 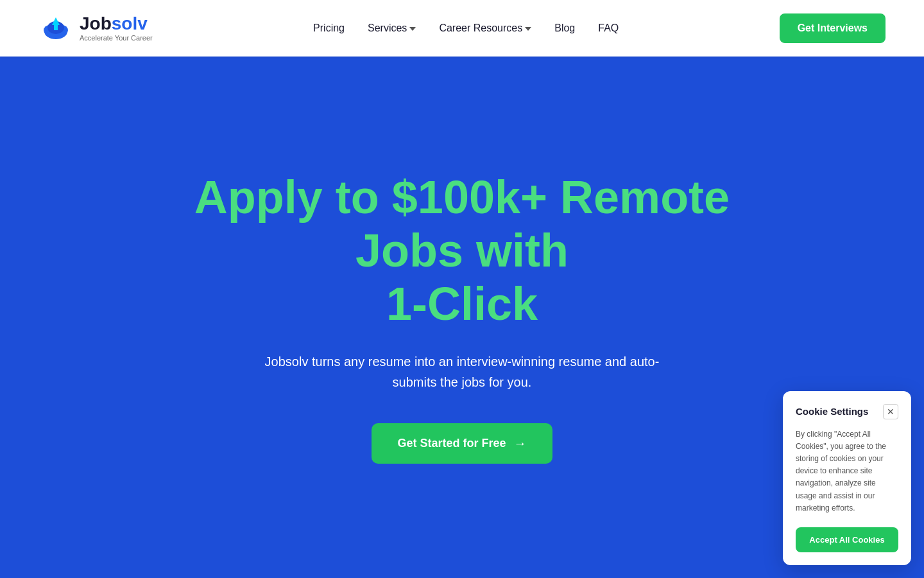 What do you see at coordinates (96, 28) in the screenshot?
I see `logo: Jobsolv Accelerate Your Career` at bounding box center [96, 28].